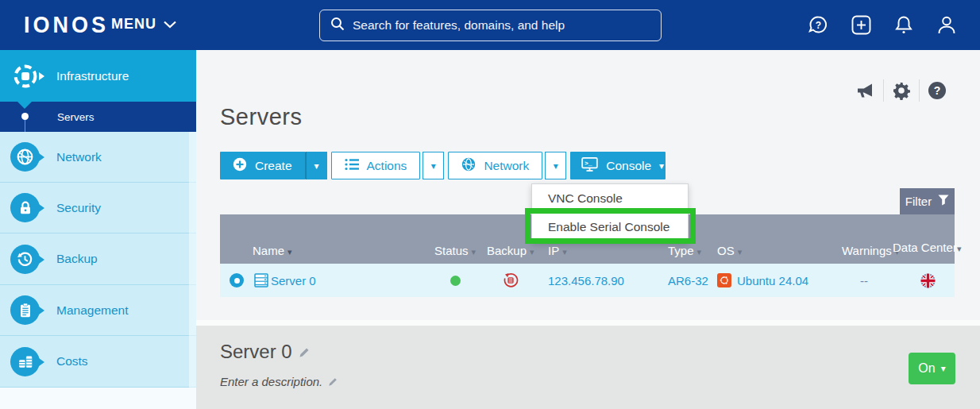 This screenshot has width=980, height=409. I want to click on settings-gear-icon, so click(901, 91).